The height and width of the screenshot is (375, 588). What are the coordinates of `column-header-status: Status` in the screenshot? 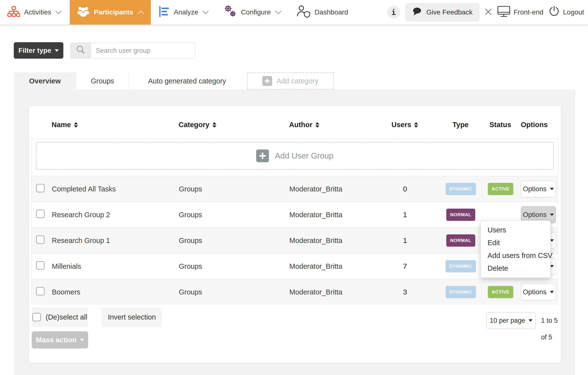 It's located at (500, 125).